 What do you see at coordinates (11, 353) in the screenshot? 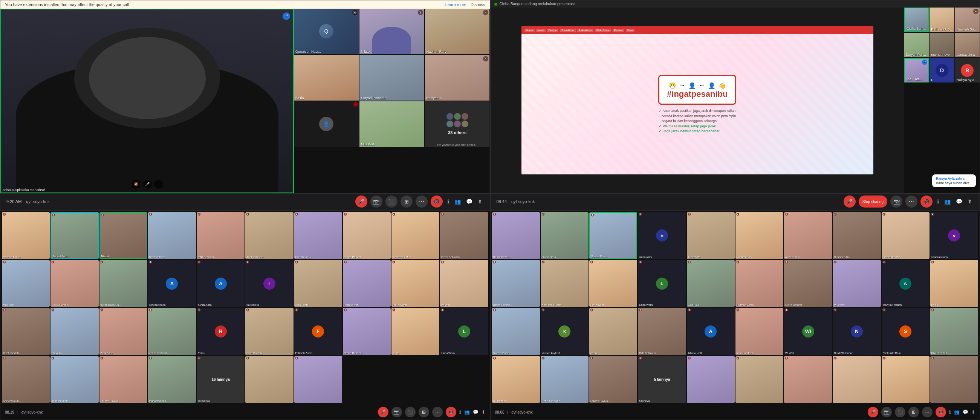
I see `participant-name-label: Rival Khadafi` at bounding box center [11, 353].